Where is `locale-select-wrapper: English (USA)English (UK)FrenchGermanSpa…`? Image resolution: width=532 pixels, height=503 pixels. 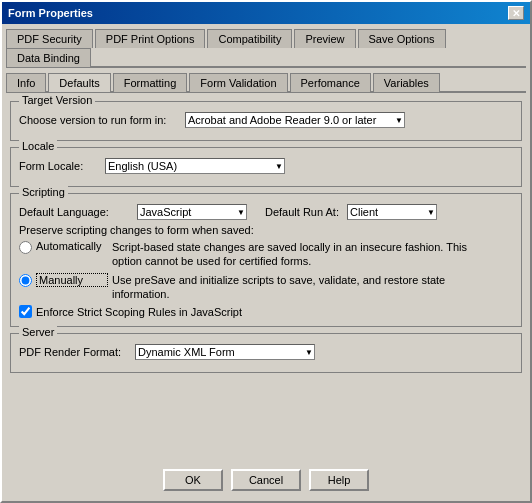 locale-select-wrapper: English (USA)English (UK)FrenchGermanSpa… is located at coordinates (195, 166).